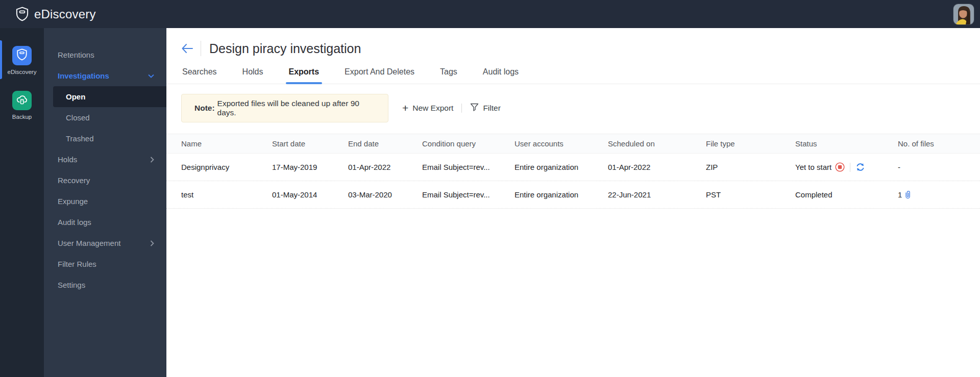  Describe the element at coordinates (861, 167) in the screenshot. I see `refresh-icon` at that location.